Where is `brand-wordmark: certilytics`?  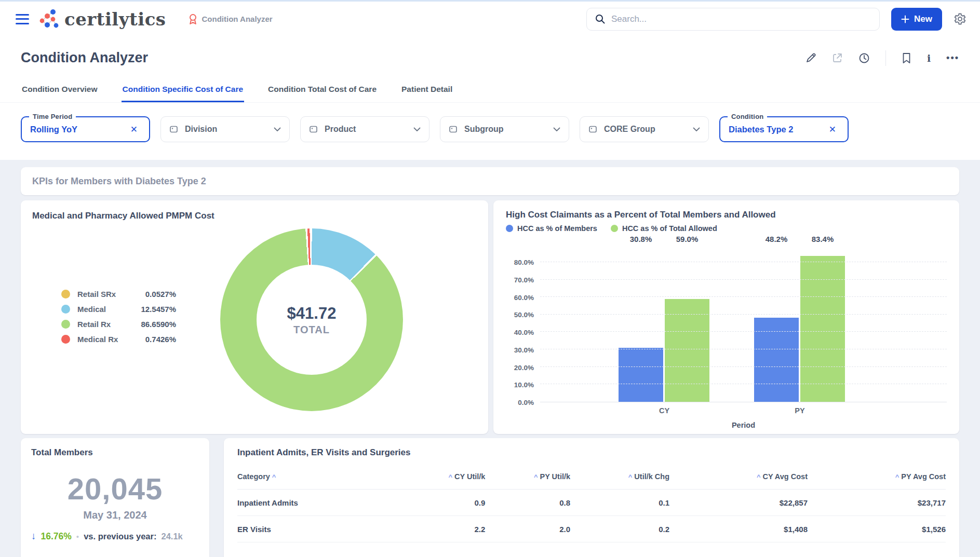
brand-wordmark: certilytics is located at coordinates (115, 19).